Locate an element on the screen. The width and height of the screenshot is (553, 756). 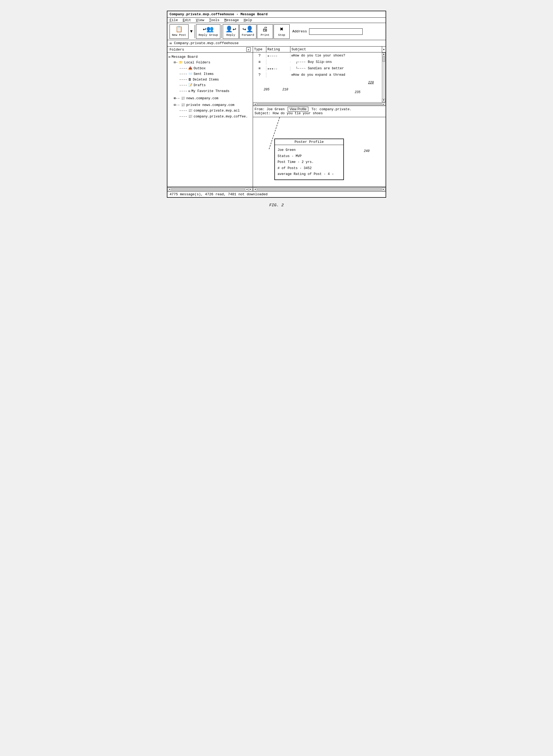
message-list-area: ? ★☆☆☆☆ ⊞How do you tie your shoes? ≡ ┌-… is located at coordinates (319, 77).